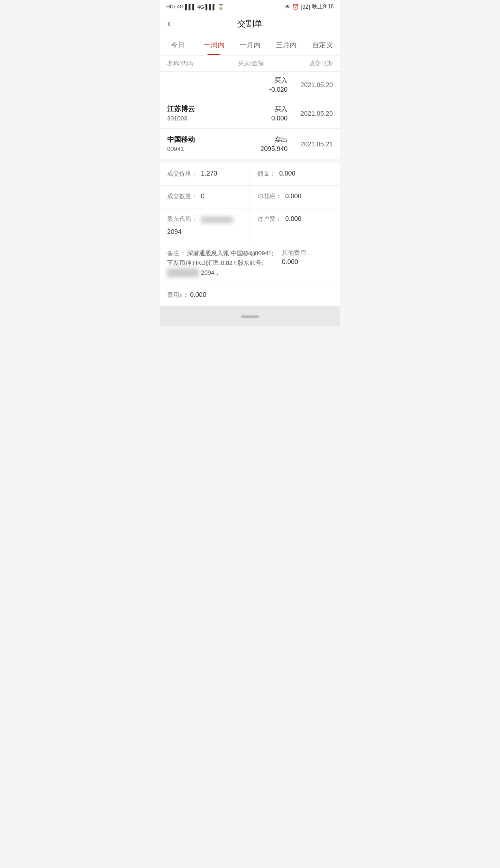 This screenshot has height=868, width=500. What do you see at coordinates (307, 253) in the screenshot?
I see `other-fee-label: 其他费用：` at bounding box center [307, 253].